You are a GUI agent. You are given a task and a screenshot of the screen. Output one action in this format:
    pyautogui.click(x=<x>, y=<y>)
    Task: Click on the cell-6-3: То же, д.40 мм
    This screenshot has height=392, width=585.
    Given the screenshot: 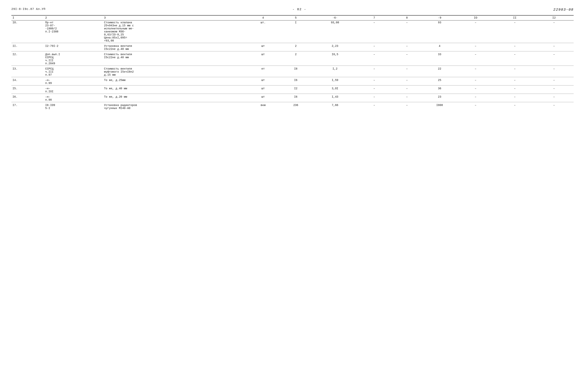 What is the action you would take?
    pyautogui.click(x=175, y=90)
    